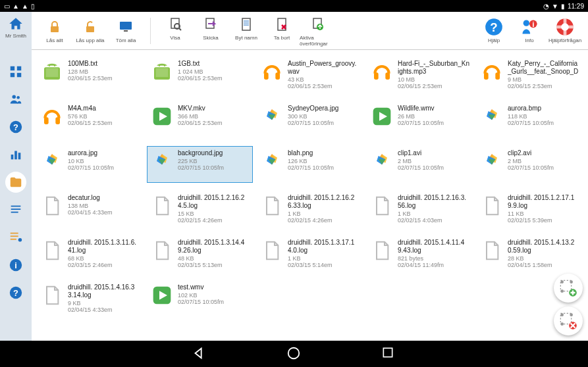  I want to click on file-item: druidhill. 2015.1.3.17.14.0.log1 KB02/03…, so click(309, 254).